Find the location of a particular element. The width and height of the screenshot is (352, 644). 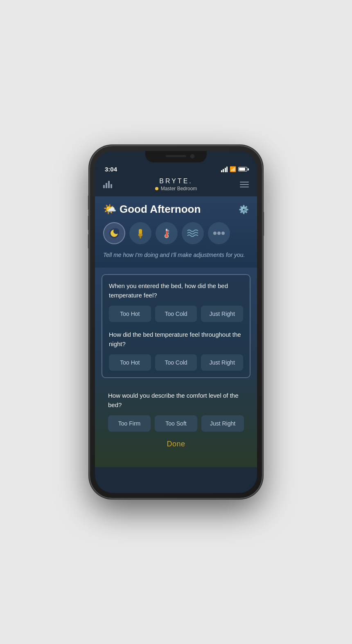

settings-gear-icon: ⚙️ is located at coordinates (244, 209).